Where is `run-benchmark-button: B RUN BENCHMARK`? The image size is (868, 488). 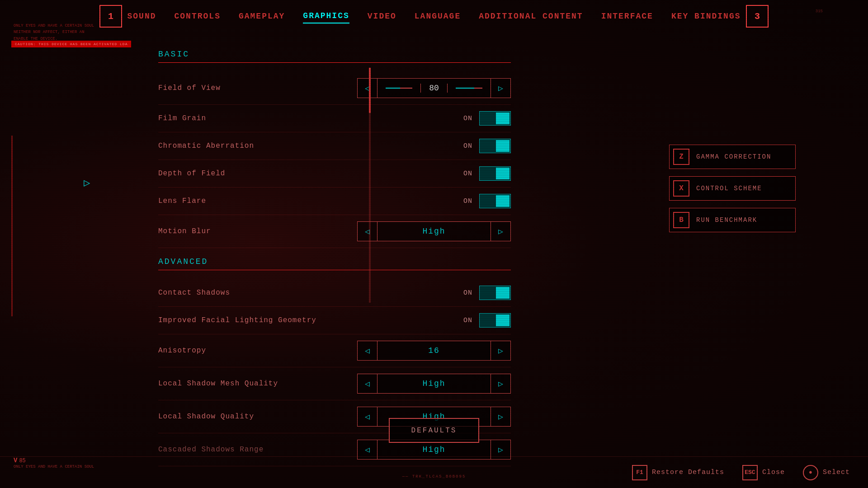 run-benchmark-button: B RUN BENCHMARK is located at coordinates (732, 220).